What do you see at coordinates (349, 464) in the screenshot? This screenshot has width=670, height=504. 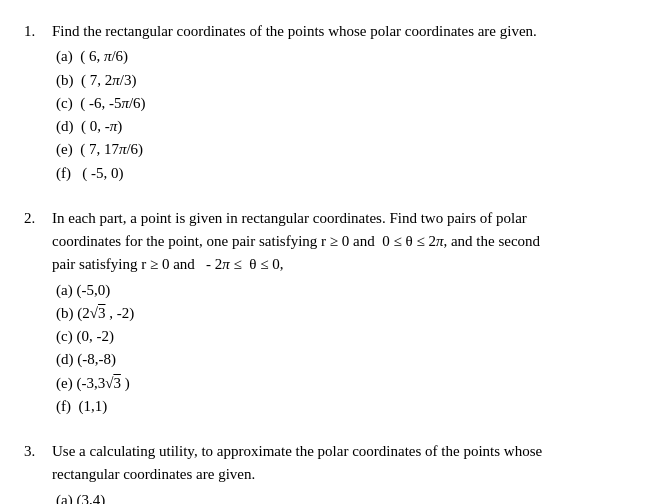 I see `problem-3-text: Use a calculating utility, to approximat…` at bounding box center [349, 464].